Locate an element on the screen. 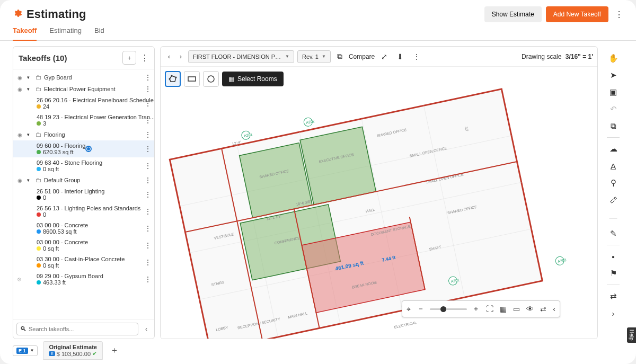  zoom-slider is located at coordinates (448, 309).